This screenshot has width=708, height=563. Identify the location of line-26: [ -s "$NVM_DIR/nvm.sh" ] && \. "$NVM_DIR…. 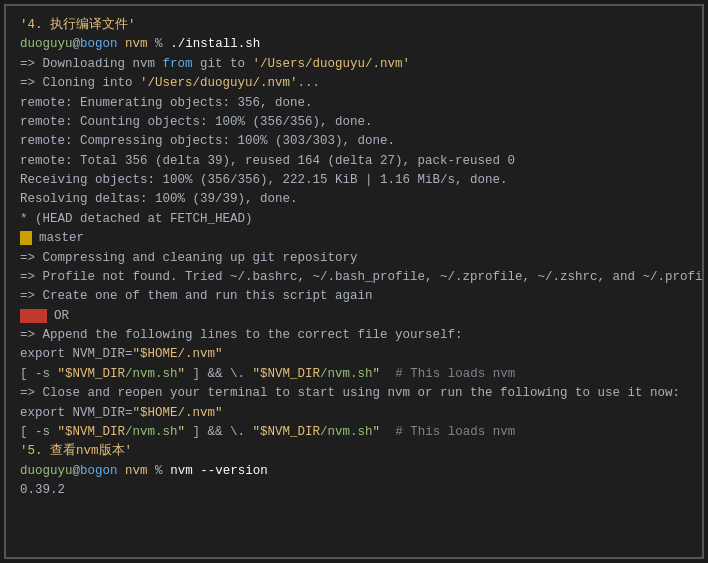
(354, 432).